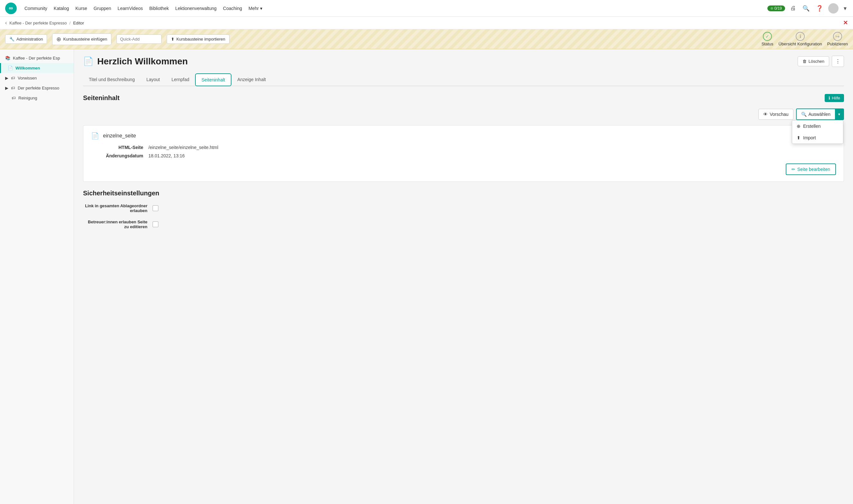 The image size is (853, 504). What do you see at coordinates (81, 8) in the screenshot?
I see `nav-kurse: Kurse` at bounding box center [81, 8].